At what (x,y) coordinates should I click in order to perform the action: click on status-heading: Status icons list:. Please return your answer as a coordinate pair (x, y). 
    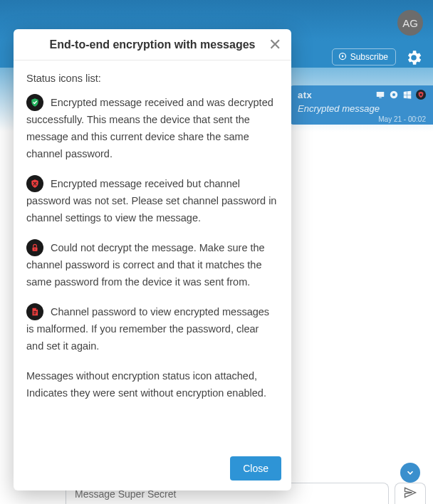
    Looking at the image, I should click on (152, 79).